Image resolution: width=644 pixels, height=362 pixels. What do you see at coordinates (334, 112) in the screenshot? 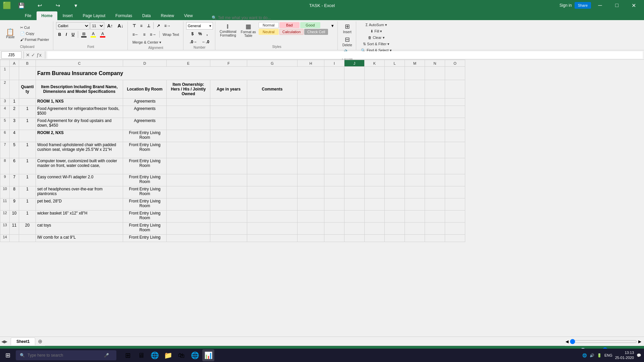
I see `cell-I4` at bounding box center [334, 112].